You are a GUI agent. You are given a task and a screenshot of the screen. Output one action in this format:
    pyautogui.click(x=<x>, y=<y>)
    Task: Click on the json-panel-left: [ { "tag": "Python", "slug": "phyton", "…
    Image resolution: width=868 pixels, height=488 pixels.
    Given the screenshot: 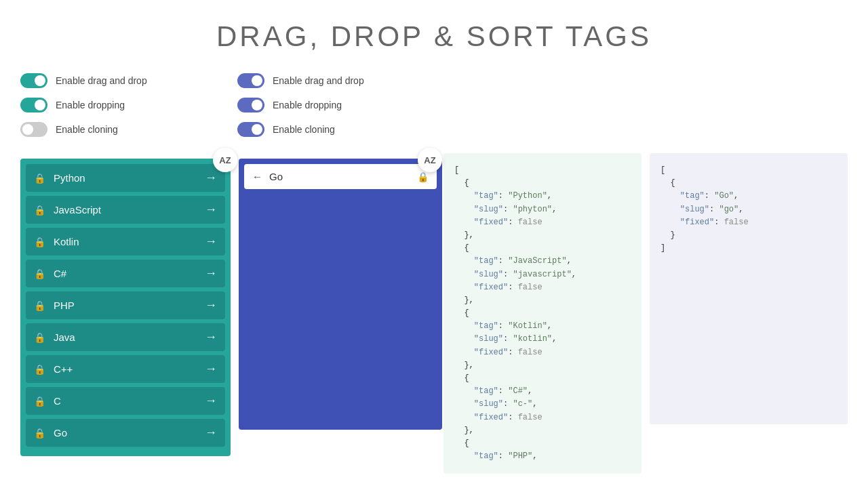 What is the action you would take?
    pyautogui.click(x=542, y=313)
    